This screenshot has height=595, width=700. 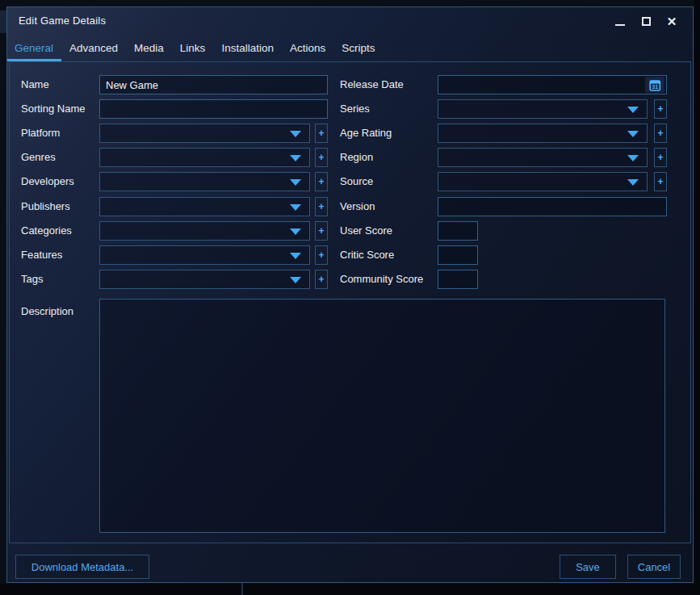 I want to click on publishers-add-button: +, so click(x=321, y=207).